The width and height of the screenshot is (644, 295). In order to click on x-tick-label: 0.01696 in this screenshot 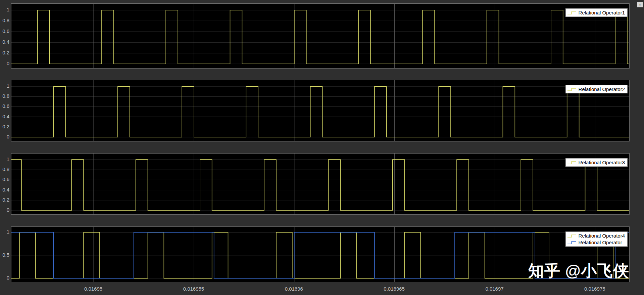, I will do `click(294, 289)`.